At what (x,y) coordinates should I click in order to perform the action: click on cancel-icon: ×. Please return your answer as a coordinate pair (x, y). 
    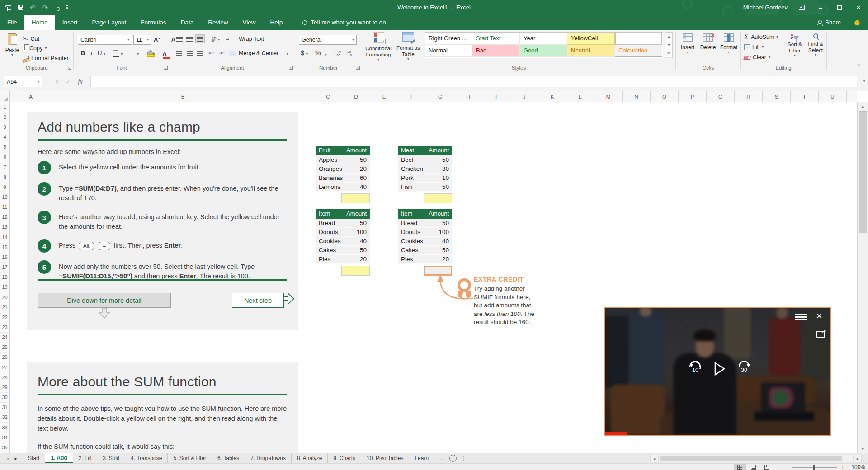
    Looking at the image, I should click on (57, 81).